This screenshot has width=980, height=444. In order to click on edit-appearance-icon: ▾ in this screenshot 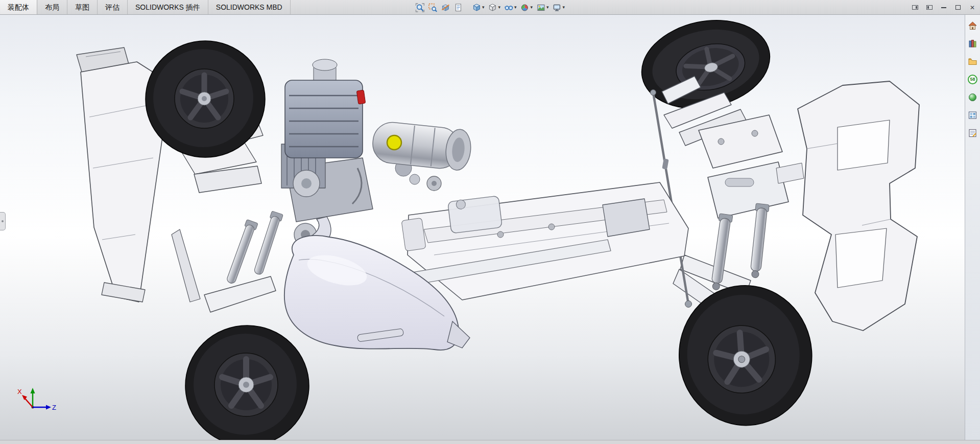, I will do `click(527, 8)`.